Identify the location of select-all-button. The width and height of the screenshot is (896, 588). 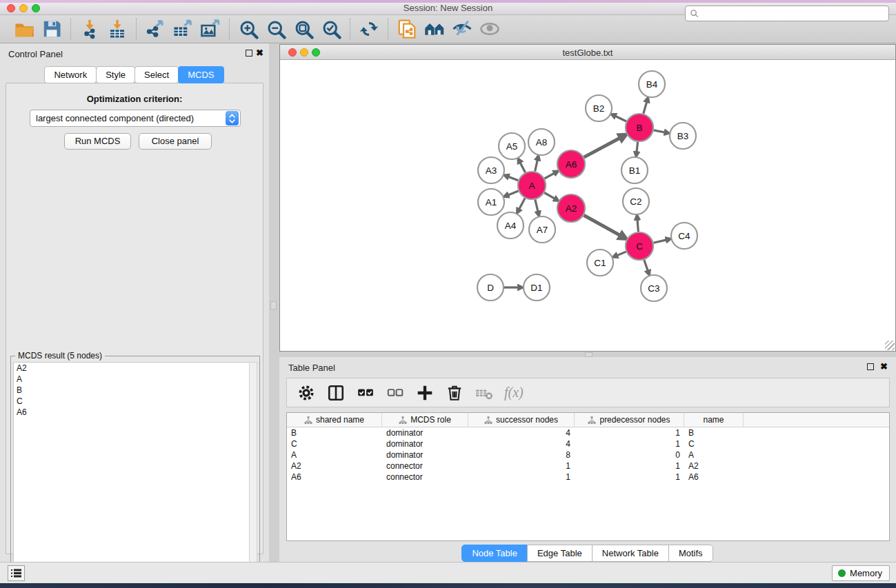
(366, 393).